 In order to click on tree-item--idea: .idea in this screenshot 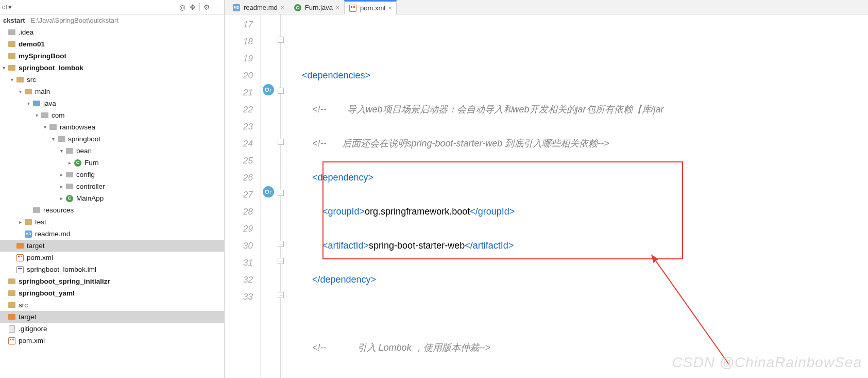, I will do `click(112, 32)`.